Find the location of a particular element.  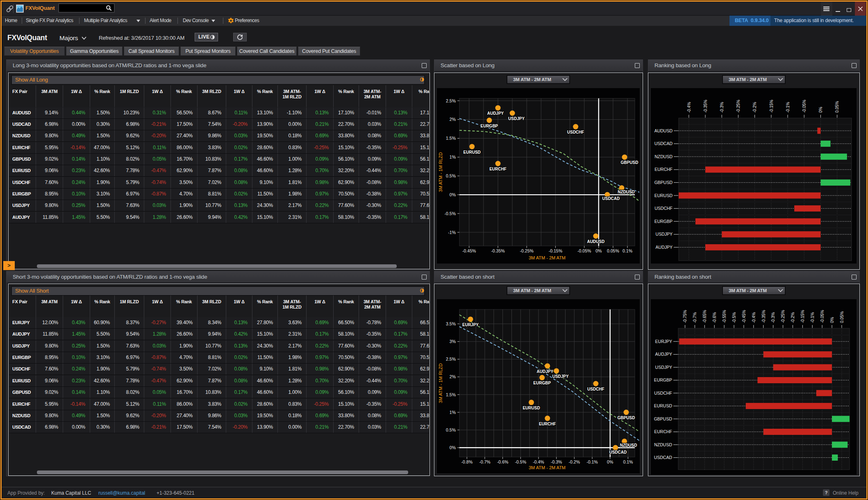

svg-text: 1% is located at coordinates (452, 412).